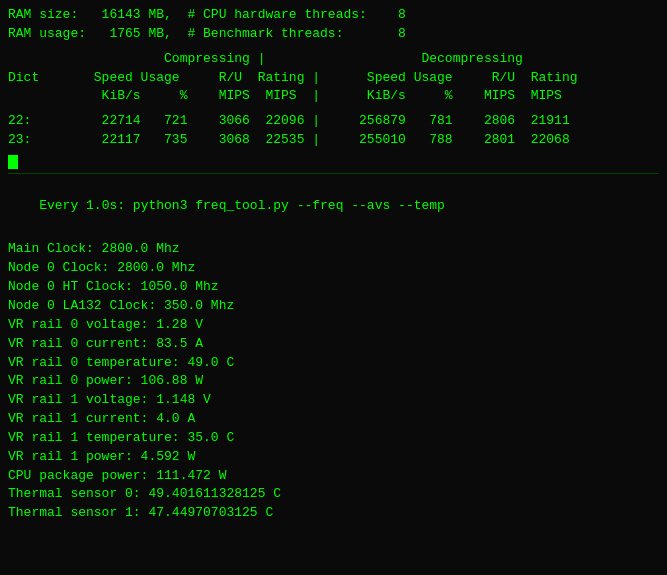 The width and height of the screenshot is (667, 575). Describe the element at coordinates (334, 458) in the screenshot. I see `freq-line-11: VR rail 1 power: 4.592 W` at that location.